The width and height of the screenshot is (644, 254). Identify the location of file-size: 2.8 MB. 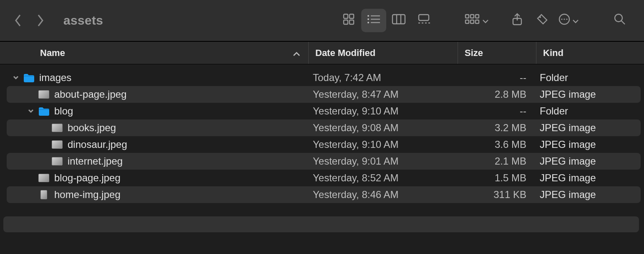
(497, 94).